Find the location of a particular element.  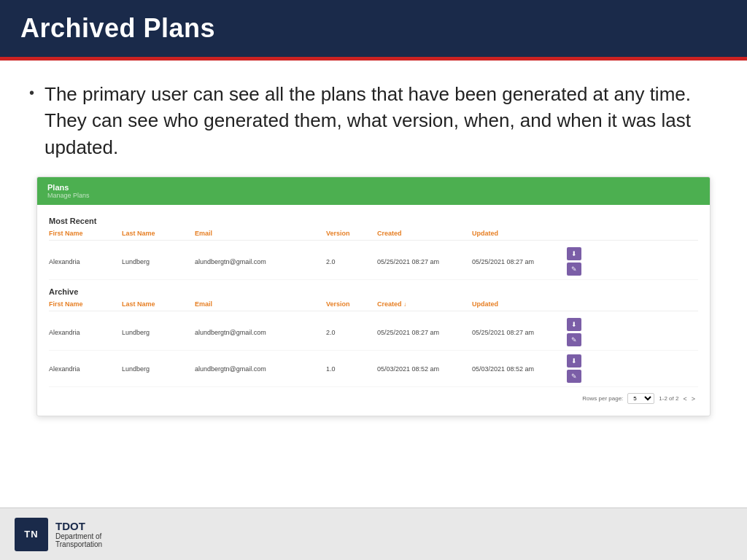

pagination-row: Rows per page: 5 10 1-2 of 2 < > is located at coordinates (374, 397).